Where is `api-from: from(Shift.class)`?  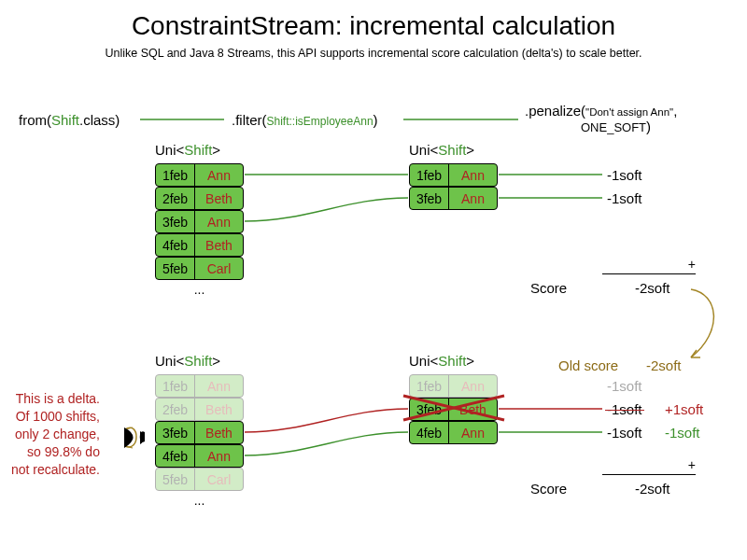 api-from: from(Shift.class) is located at coordinates (69, 119).